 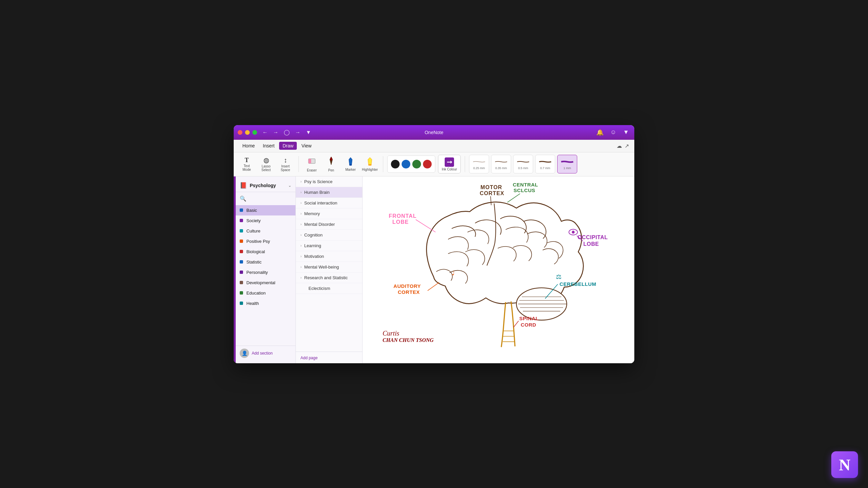 I want to click on stroke-05-label: 0.5 mm, so click(x=523, y=168).